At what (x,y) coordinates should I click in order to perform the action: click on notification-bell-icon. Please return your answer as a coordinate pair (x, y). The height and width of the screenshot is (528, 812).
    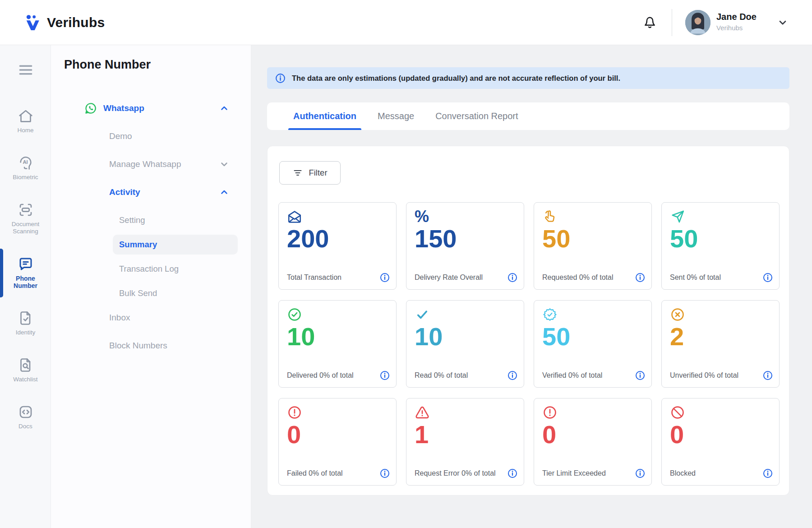
    Looking at the image, I should click on (650, 23).